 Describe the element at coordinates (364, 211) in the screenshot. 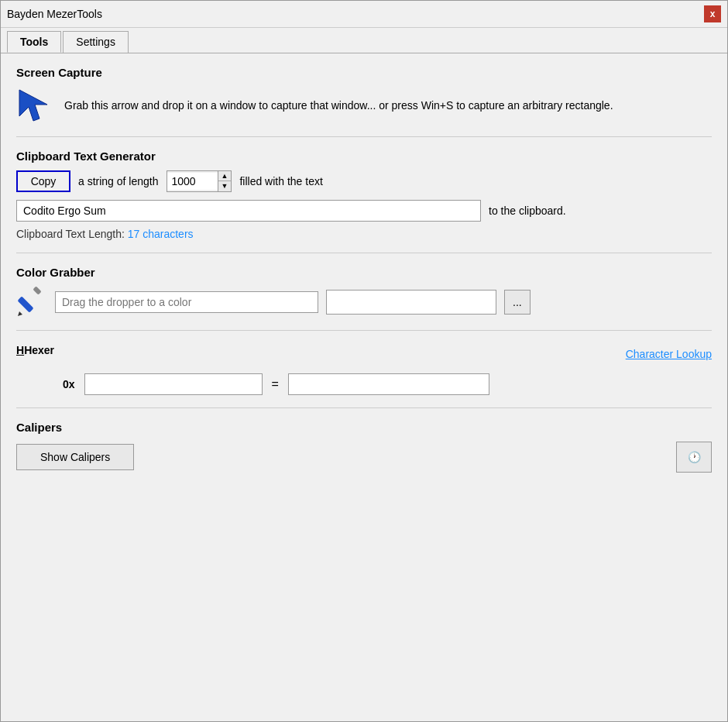

I see `clipboard-text-row: to the clipboard.` at that location.